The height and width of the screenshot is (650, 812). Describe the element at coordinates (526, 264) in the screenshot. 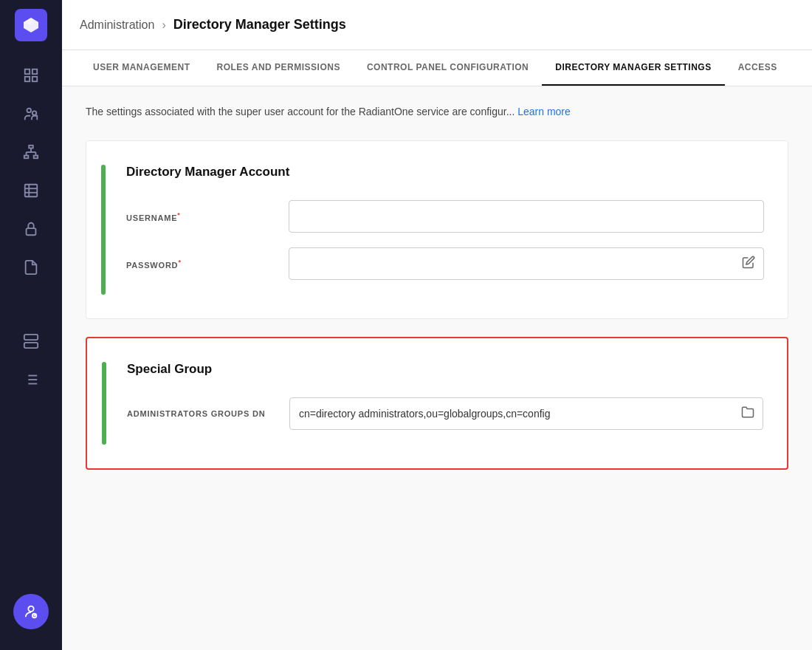

I see `password-input-wrap` at that location.